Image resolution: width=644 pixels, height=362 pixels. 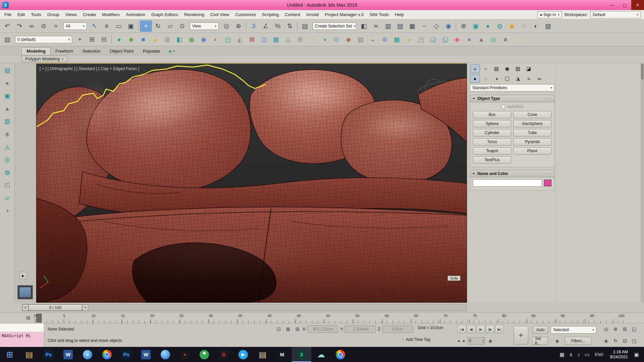 I want to click on go-to-start-button: |◀, so click(x=462, y=329).